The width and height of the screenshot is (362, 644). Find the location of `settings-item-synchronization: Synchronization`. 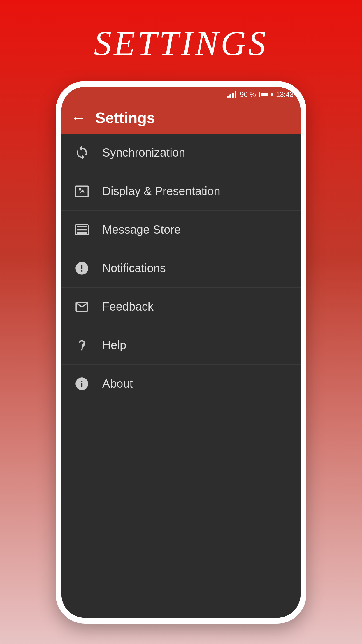

settings-item-synchronization: Synchronization is located at coordinates (181, 153).